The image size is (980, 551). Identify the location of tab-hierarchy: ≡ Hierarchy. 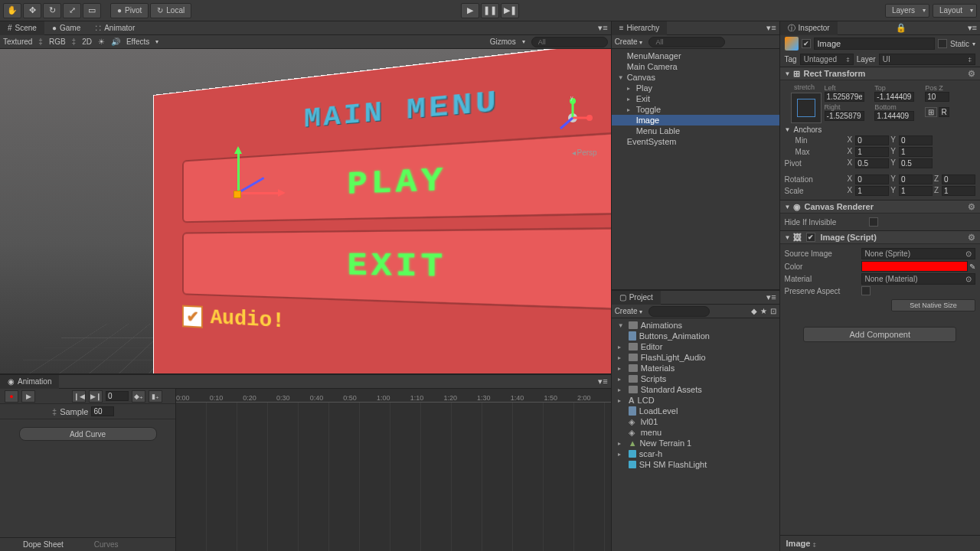
(640, 28).